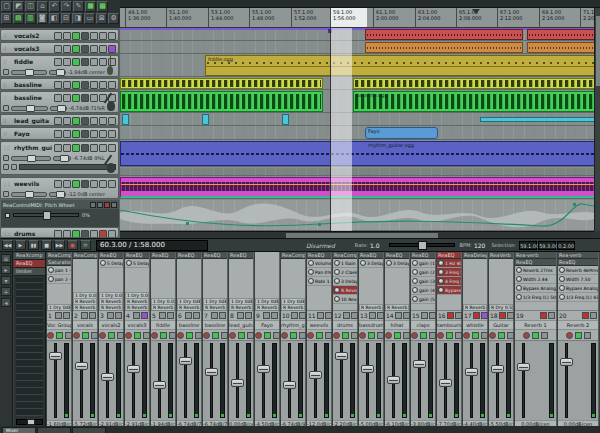 The image size is (600, 433). I want to click on transport-button: ▶▶, so click(60, 245).